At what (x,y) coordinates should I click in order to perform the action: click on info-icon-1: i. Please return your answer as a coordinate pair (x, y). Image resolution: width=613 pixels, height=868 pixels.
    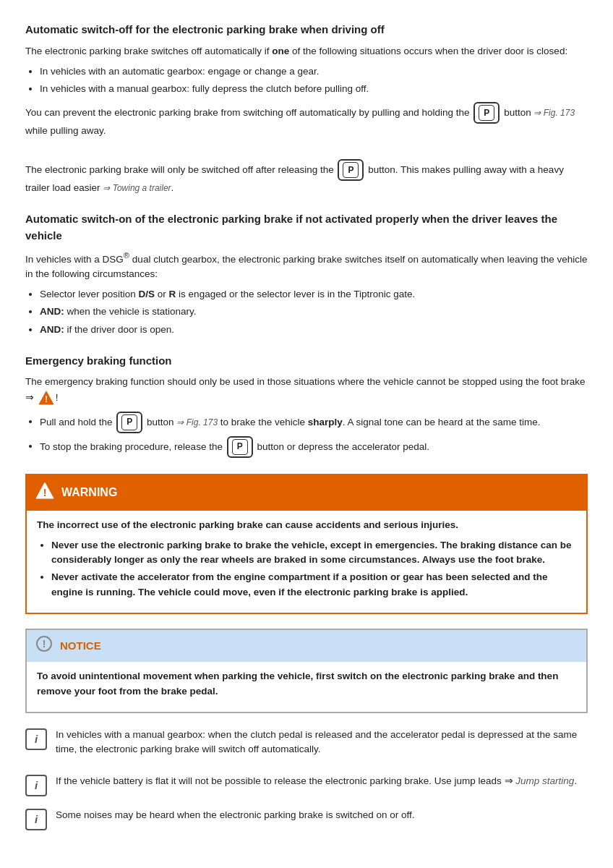
    Looking at the image, I should click on (36, 739).